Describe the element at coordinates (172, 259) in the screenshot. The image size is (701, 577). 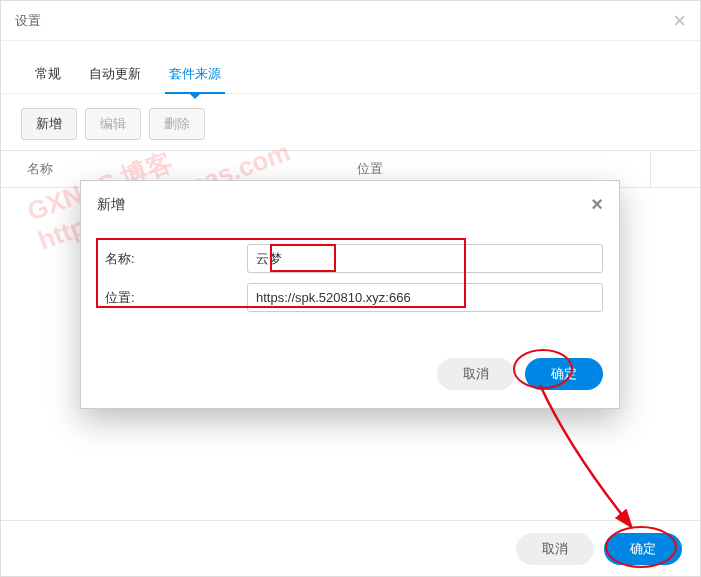
I see `name-label: 名称:` at that location.